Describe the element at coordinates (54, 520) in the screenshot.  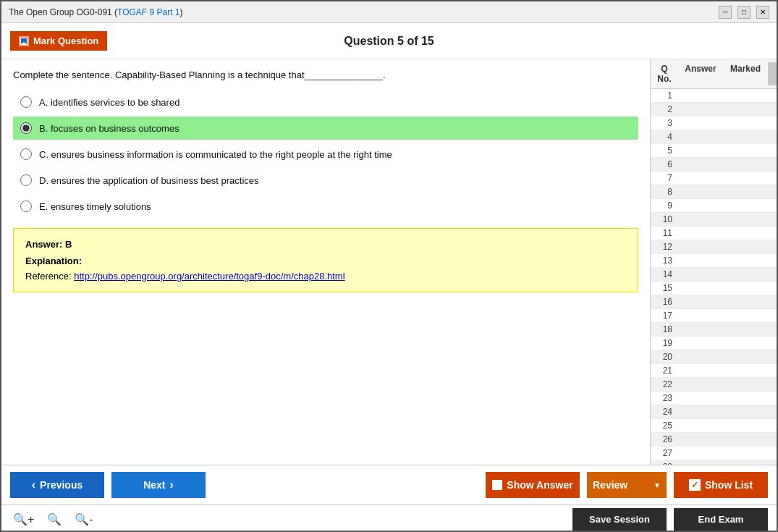
I see `zoom-reset-icon: 🔍` at that location.